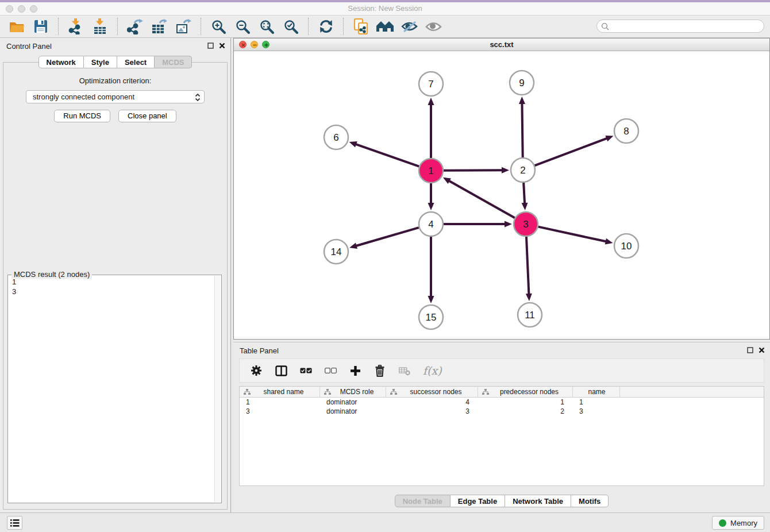 Image resolution: width=770 pixels, height=532 pixels. I want to click on tab-select: Select, so click(136, 62).